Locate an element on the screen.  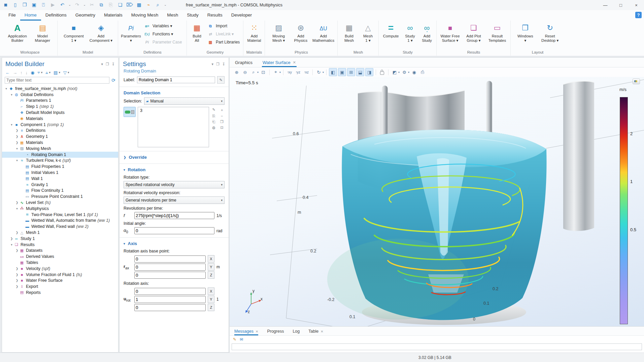
menu-mesh: Mesh is located at coordinates (172, 16).